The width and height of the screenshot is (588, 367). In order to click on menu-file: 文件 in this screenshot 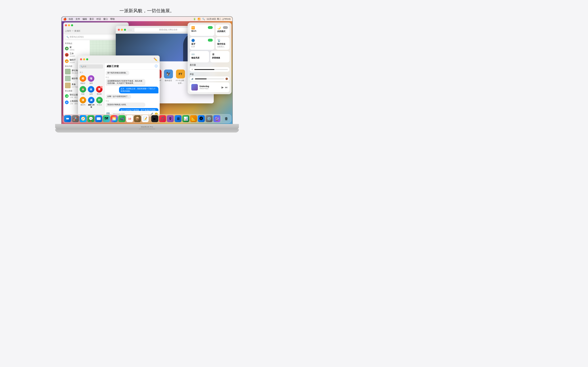, I will do `click(78, 19)`.